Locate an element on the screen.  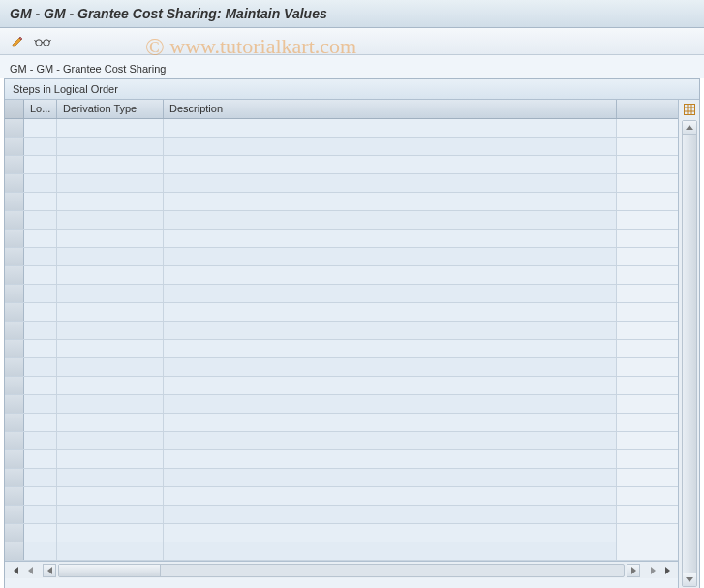
col-header-lo: Lo... is located at coordinates (41, 108).